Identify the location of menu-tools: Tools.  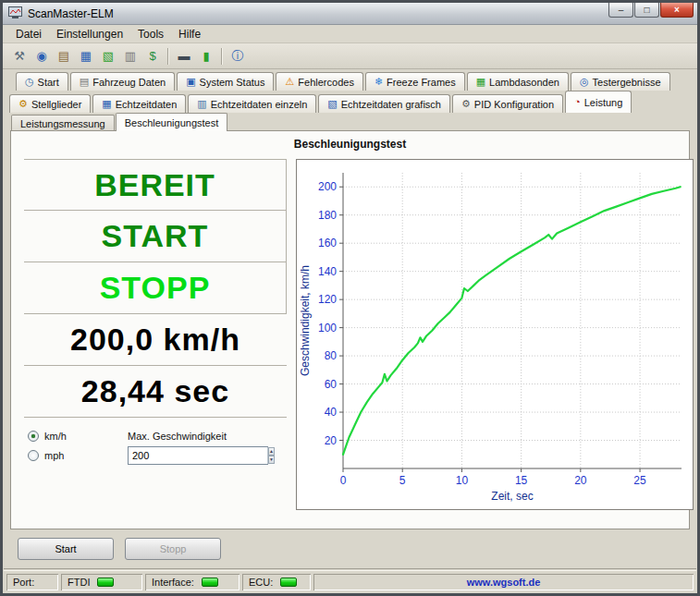
(151, 34).